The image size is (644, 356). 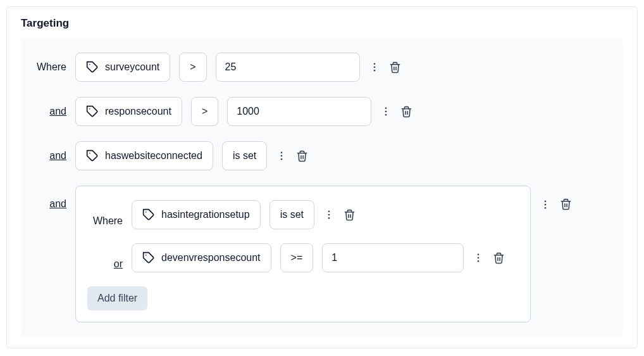 I want to click on tag-label: haswebsiteconnected, so click(x=154, y=156).